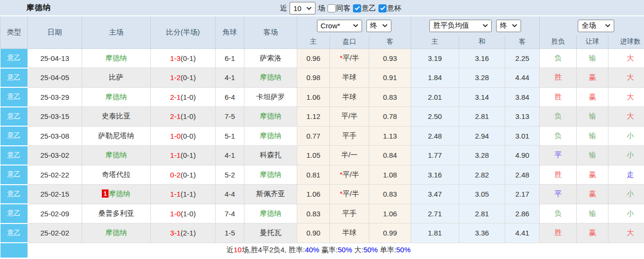 This screenshot has width=644, height=259. What do you see at coordinates (116, 213) in the screenshot?
I see `home-team-name: 桑普多利亚` at bounding box center [116, 213].